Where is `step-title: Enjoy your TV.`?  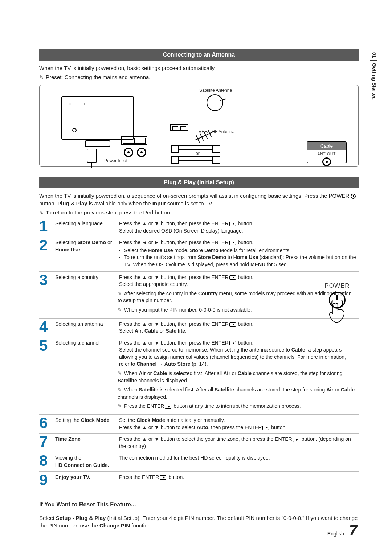 step-title: Enjoy your TV. is located at coordinates (86, 480).